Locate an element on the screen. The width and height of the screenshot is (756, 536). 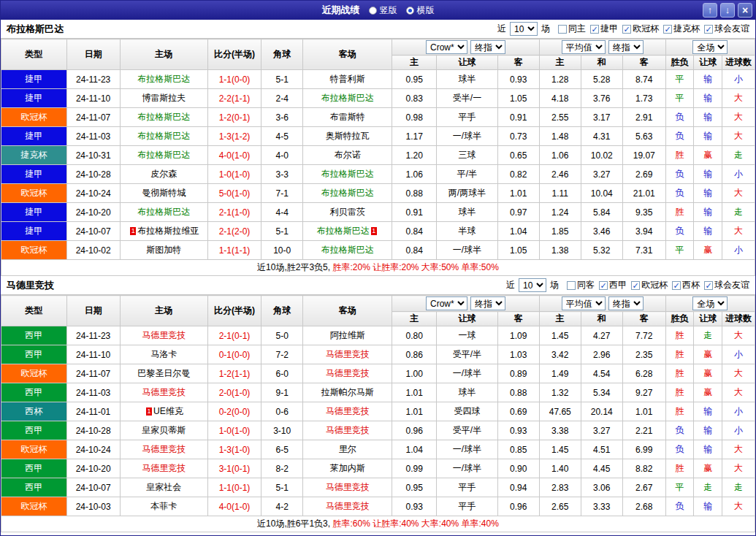
away-team: 利贝雷茨 is located at coordinates (348, 213).